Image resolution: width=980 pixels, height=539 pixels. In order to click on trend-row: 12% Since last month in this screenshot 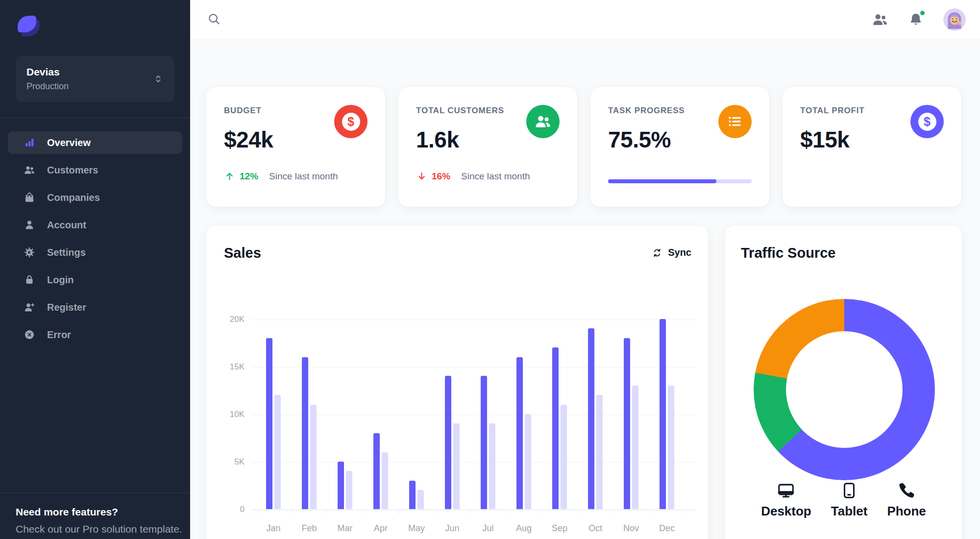, I will do `click(281, 176)`.